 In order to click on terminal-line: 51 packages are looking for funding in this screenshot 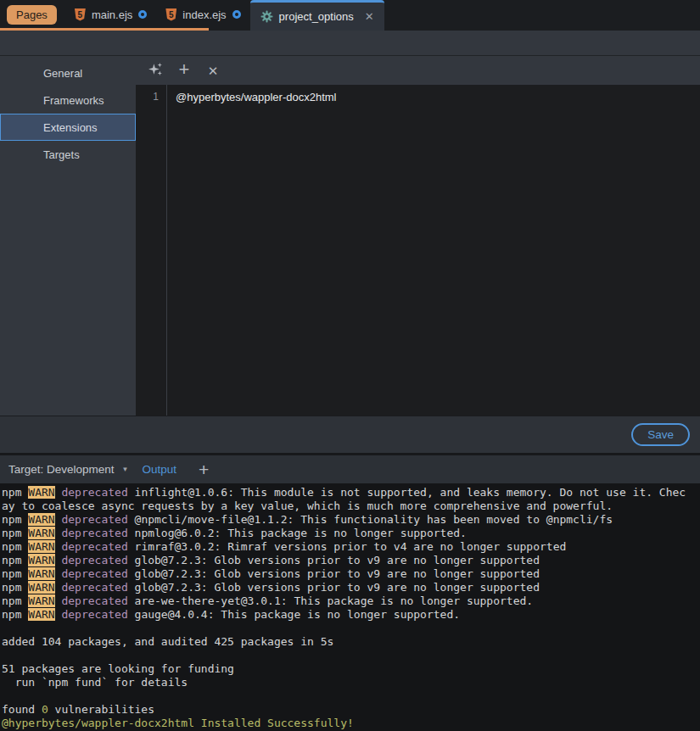, I will do `click(351, 669)`.